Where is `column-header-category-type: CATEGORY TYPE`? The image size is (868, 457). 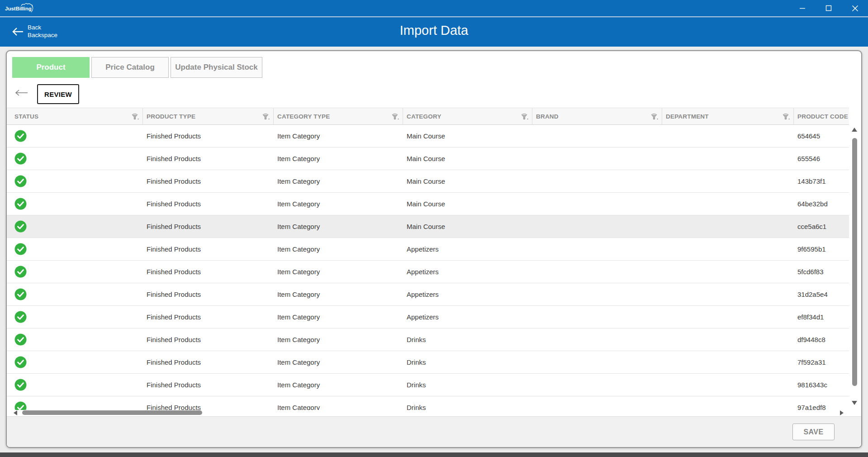
column-header-category-type: CATEGORY TYPE is located at coordinates (338, 116).